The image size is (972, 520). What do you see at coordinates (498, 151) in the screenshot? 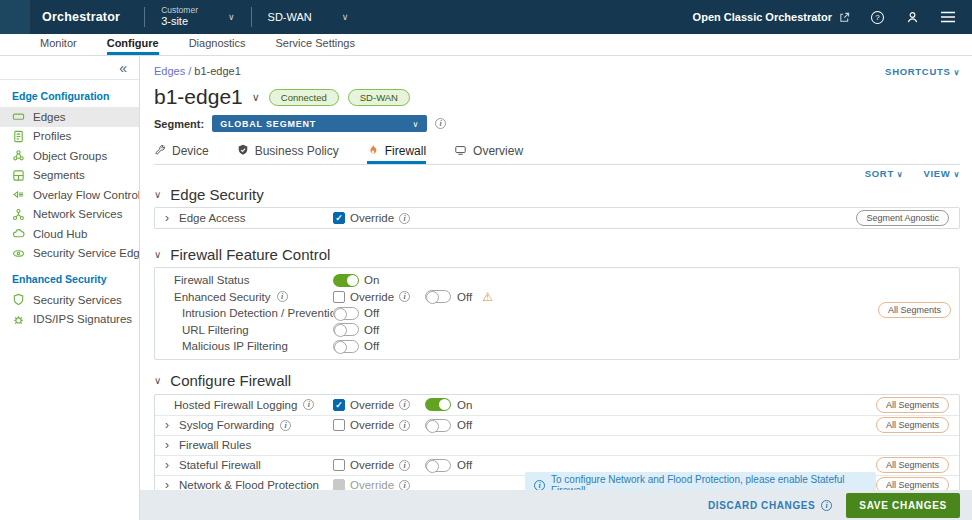
I see `tab-label: Overview` at bounding box center [498, 151].